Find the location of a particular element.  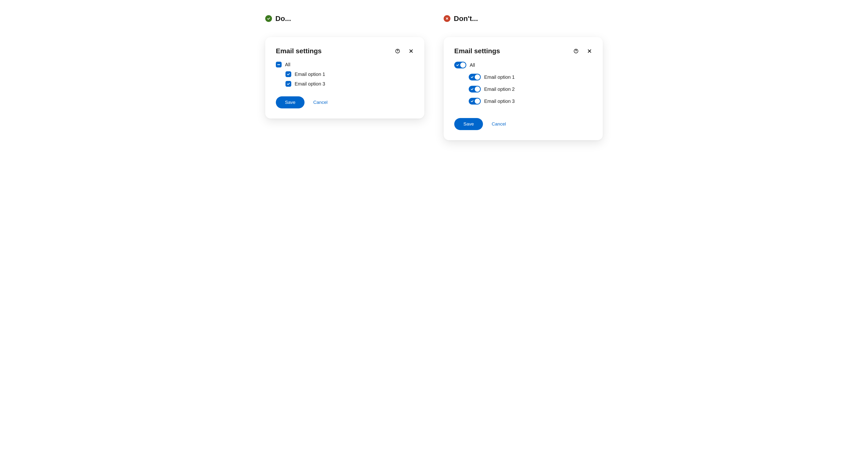

do-header: Do... is located at coordinates (345, 19).